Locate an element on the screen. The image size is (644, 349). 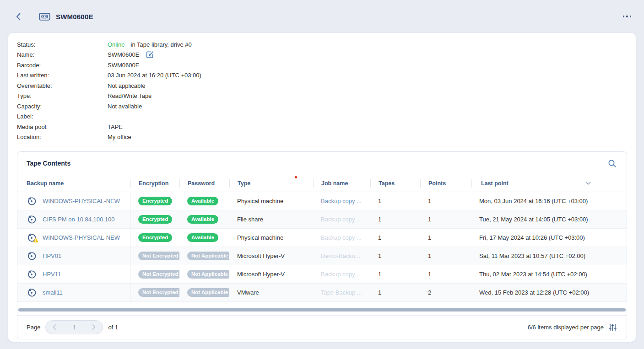
detail-value: TAPE is located at coordinates (115, 127).